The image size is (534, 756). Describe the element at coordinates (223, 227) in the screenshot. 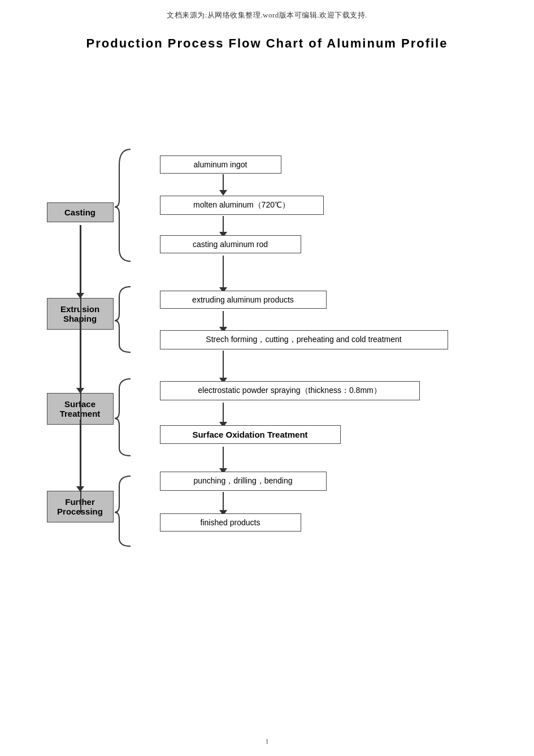

I see `arrow-molten-rod` at that location.